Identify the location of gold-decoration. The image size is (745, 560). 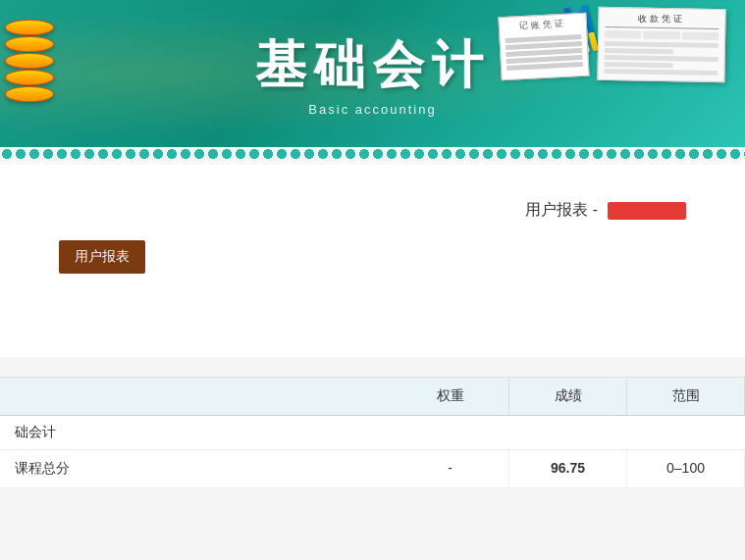
(34, 74).